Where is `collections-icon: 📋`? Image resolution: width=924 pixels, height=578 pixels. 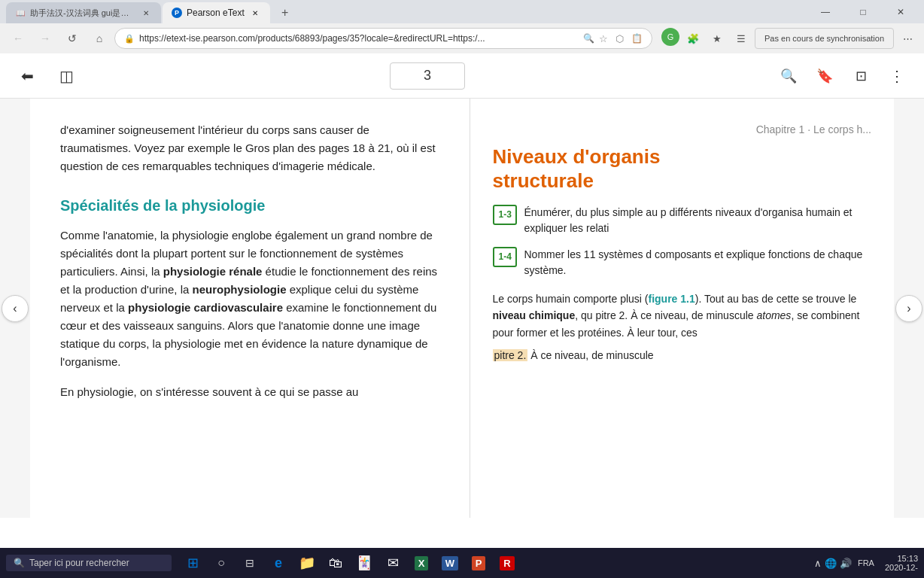
collections-icon: 📋 is located at coordinates (637, 38).